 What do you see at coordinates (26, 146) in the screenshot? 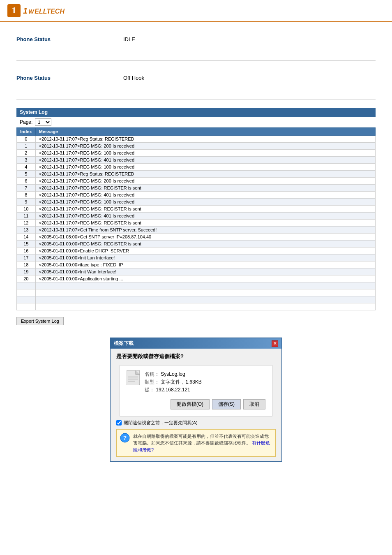
I see `log-index-cell: 1` at bounding box center [26, 146].